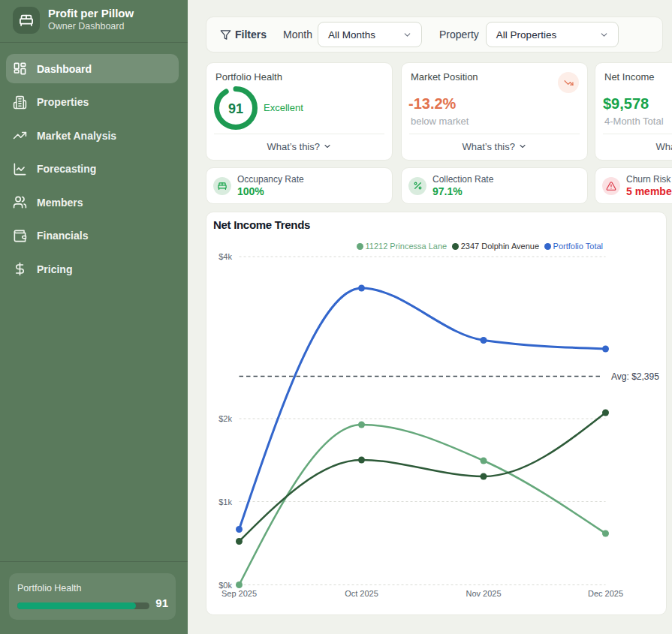 This screenshot has height=634, width=672. What do you see at coordinates (225, 585) in the screenshot?
I see `svg-text: $0k` at bounding box center [225, 585].